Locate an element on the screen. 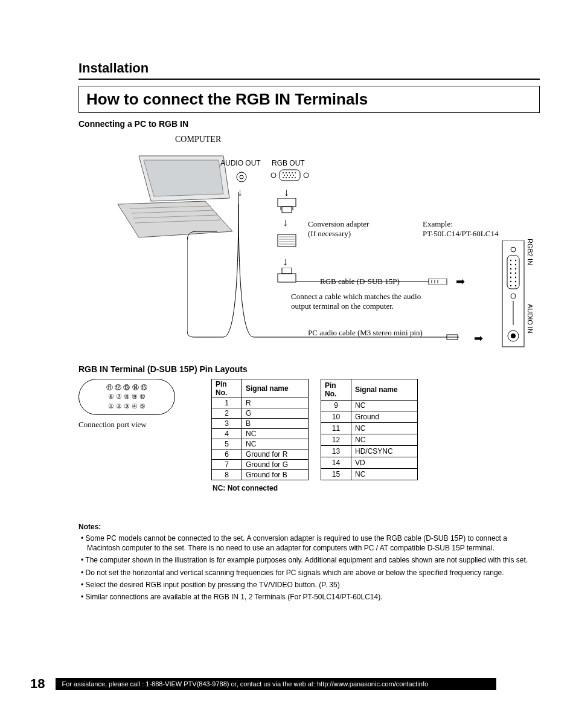  table-row: 7Ground for G is located at coordinates (260, 465).